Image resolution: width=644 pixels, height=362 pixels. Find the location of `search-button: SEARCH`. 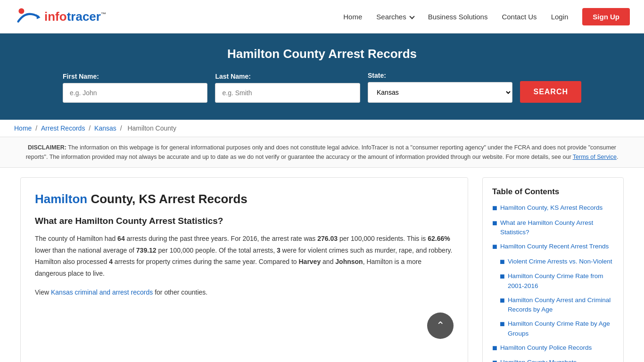

search-button: SEARCH is located at coordinates (551, 92).